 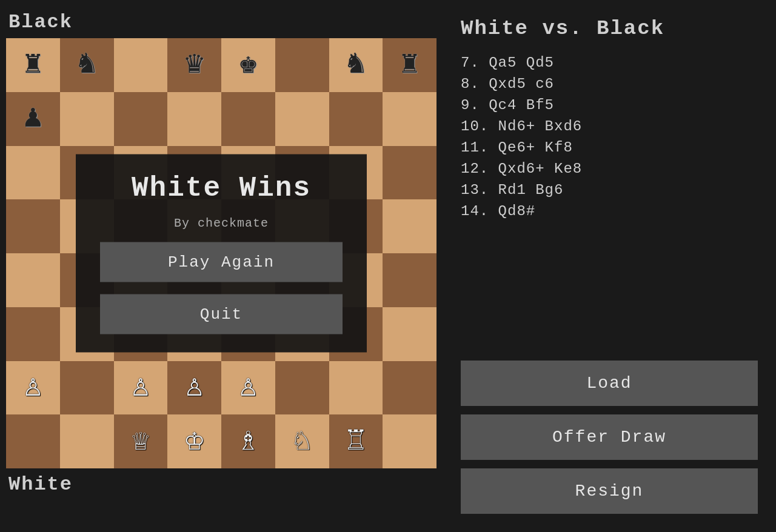 What do you see at coordinates (609, 105) in the screenshot?
I see `move-entry: 9. Qc4 Bf5` at bounding box center [609, 105].